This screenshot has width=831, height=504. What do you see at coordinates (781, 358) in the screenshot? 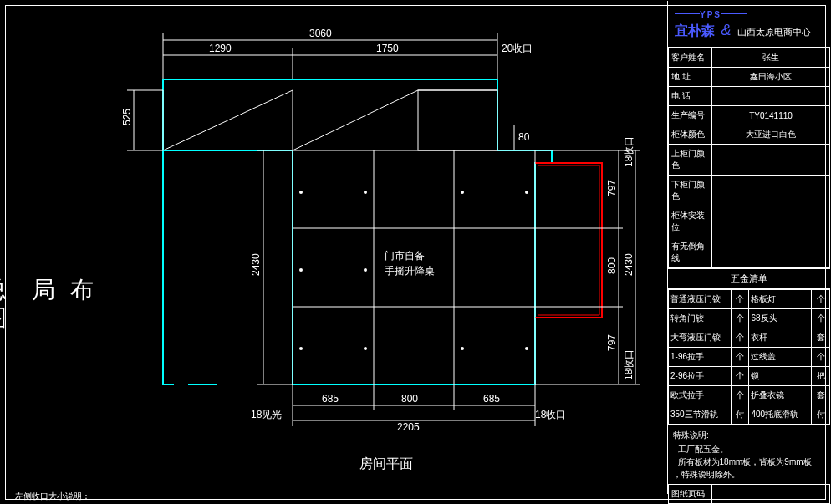
I see `hw-item: 过线盖` at bounding box center [781, 358].